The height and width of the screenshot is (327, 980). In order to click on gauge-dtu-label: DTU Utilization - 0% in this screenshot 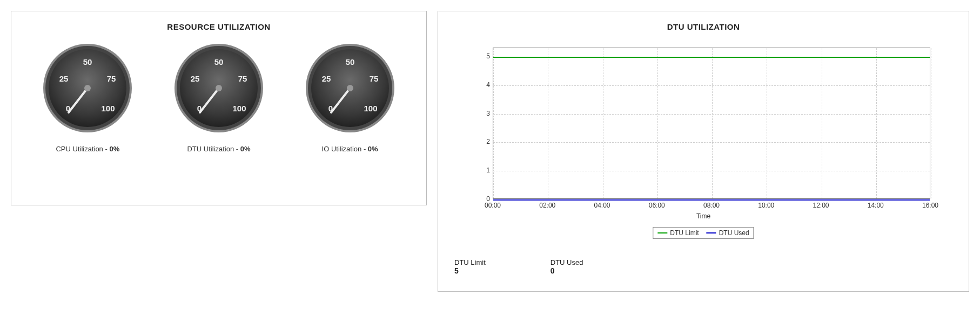, I will do `click(218, 149)`.